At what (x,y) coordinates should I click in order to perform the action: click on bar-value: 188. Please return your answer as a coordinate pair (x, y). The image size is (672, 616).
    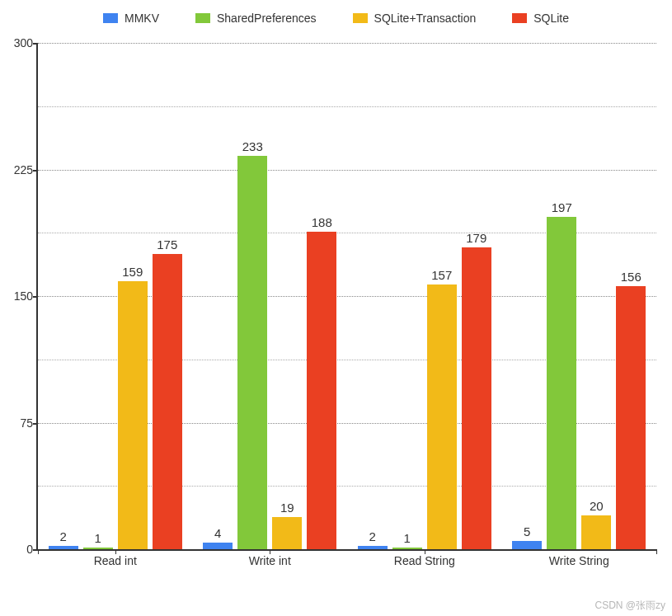
    Looking at the image, I should click on (322, 223).